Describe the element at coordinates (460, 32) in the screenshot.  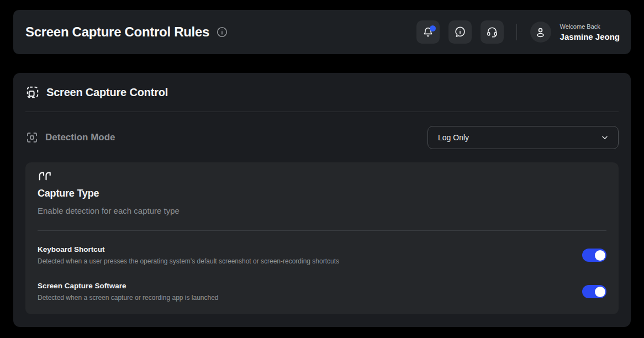
I see `help-button` at that location.